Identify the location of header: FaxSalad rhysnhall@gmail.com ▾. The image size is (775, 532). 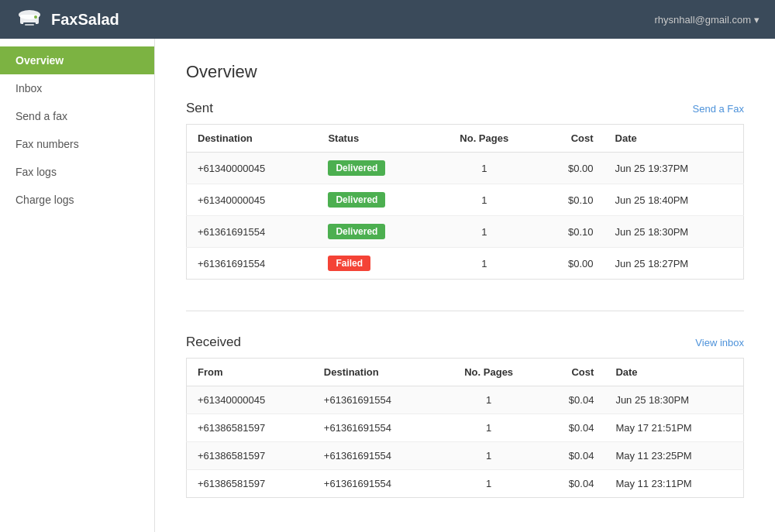
(388, 19).